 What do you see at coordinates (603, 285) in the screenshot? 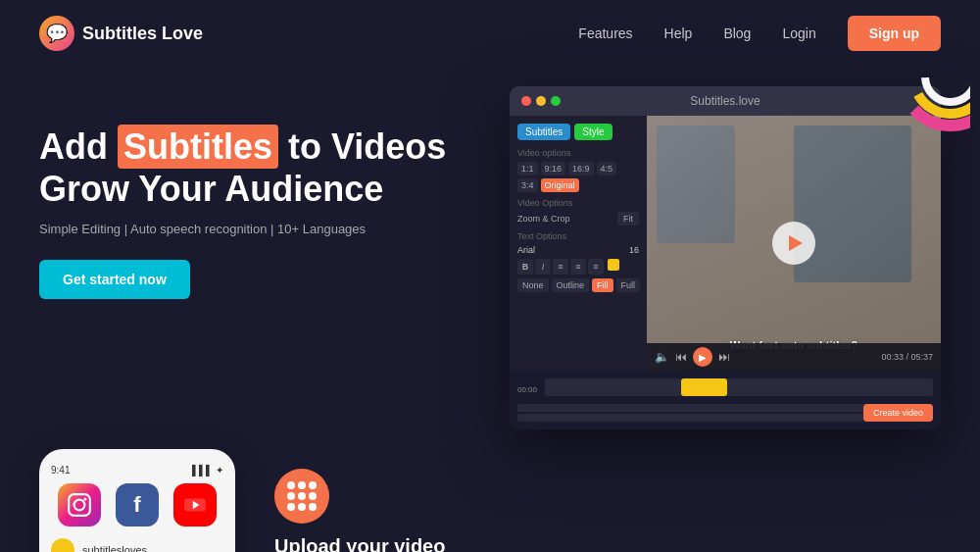
I see `style-fill: Fill` at bounding box center [603, 285].